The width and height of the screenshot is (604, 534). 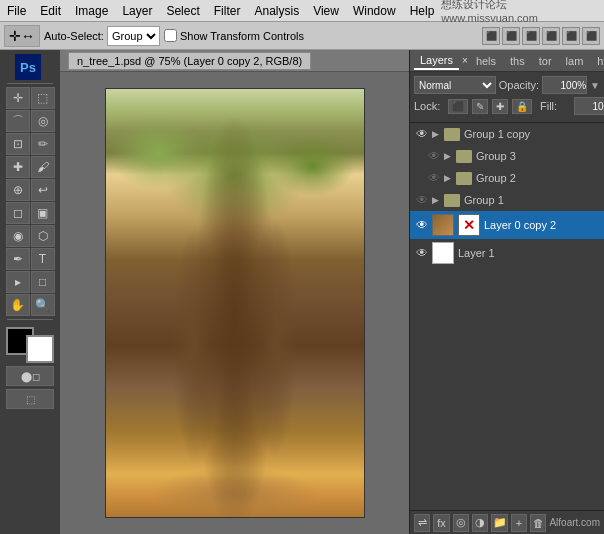 What do you see at coordinates (551, 36) in the screenshot?
I see `align-top-icon: ⬛` at bounding box center [551, 36].